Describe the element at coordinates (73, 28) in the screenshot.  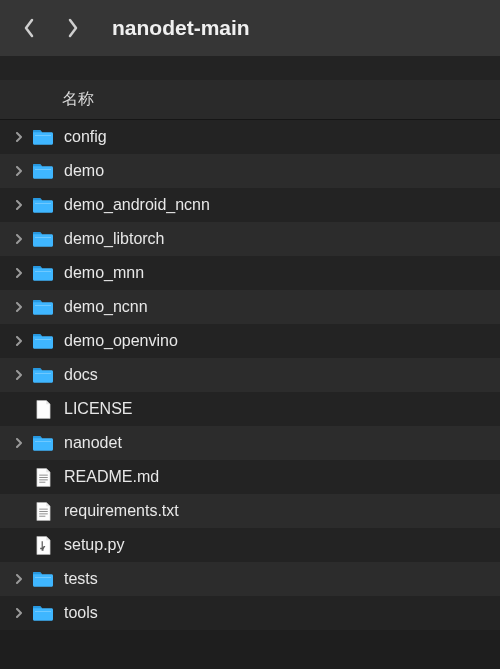
I see `nav-forward-button` at that location.